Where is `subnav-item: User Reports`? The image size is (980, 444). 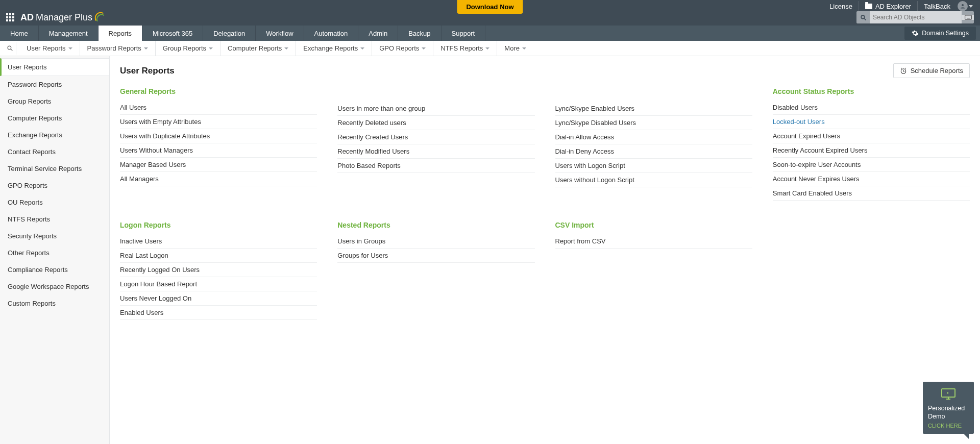
subnav-item: User Reports is located at coordinates (50, 48).